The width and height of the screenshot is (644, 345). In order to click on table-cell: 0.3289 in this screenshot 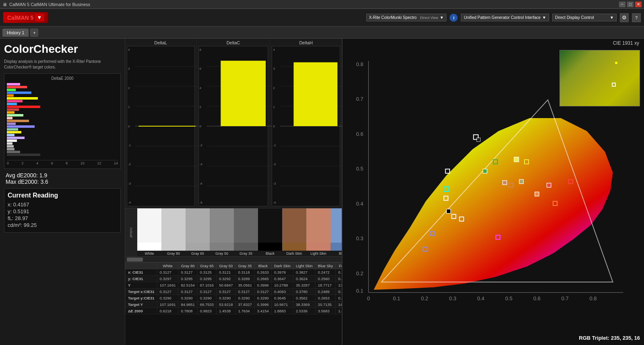, I will do `click(245, 279)`.